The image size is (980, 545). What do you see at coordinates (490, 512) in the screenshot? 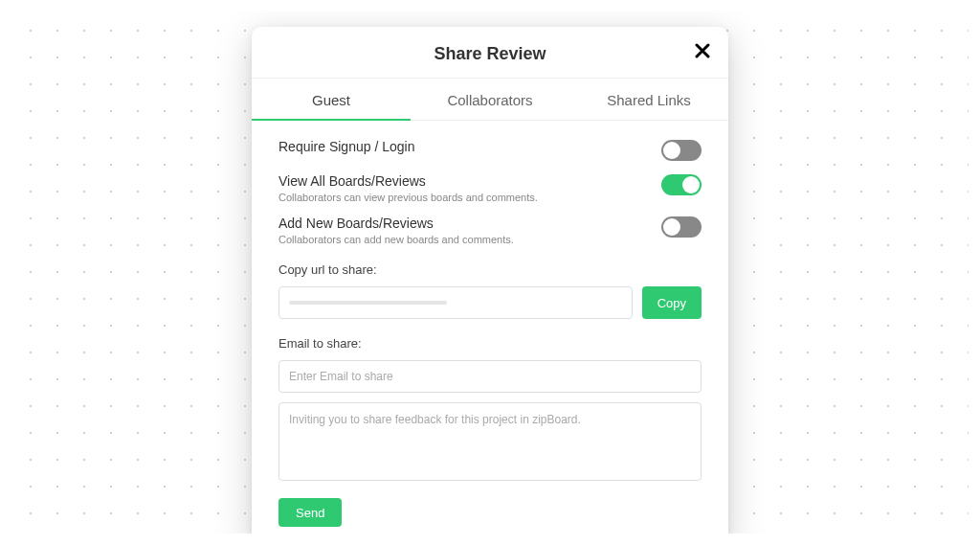
I see `send-row: Send` at bounding box center [490, 512].